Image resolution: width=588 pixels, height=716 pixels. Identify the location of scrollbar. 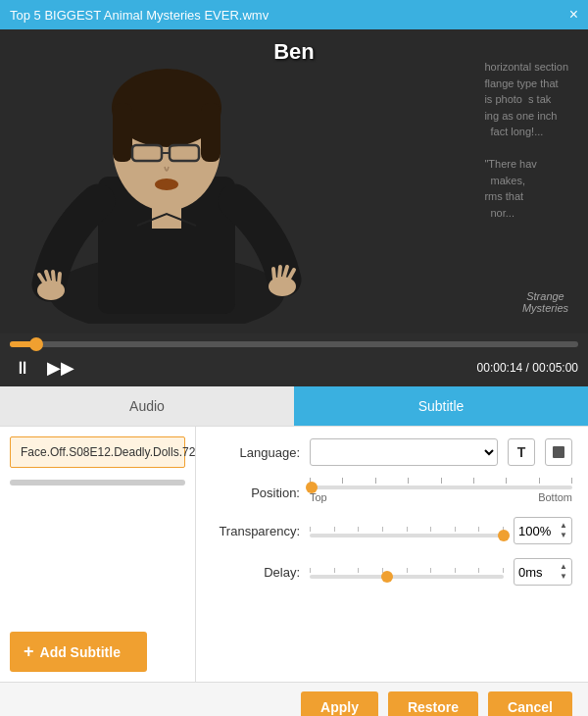
(98, 483).